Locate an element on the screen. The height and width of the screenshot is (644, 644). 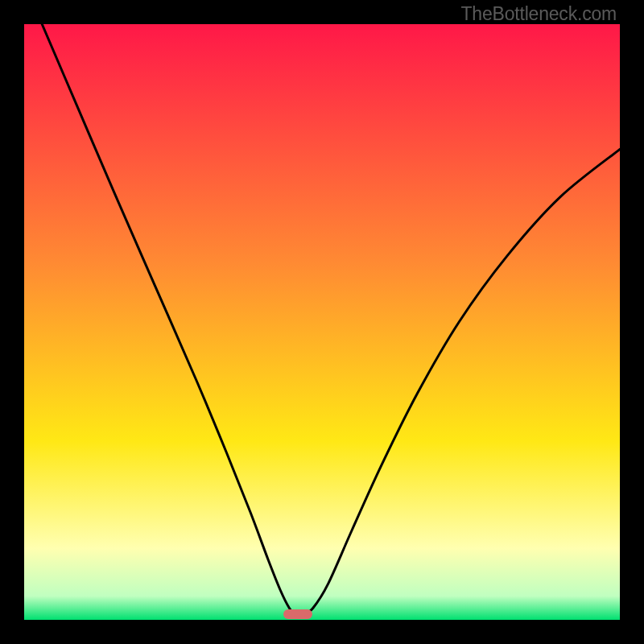
minimum-marker is located at coordinates (298, 614).